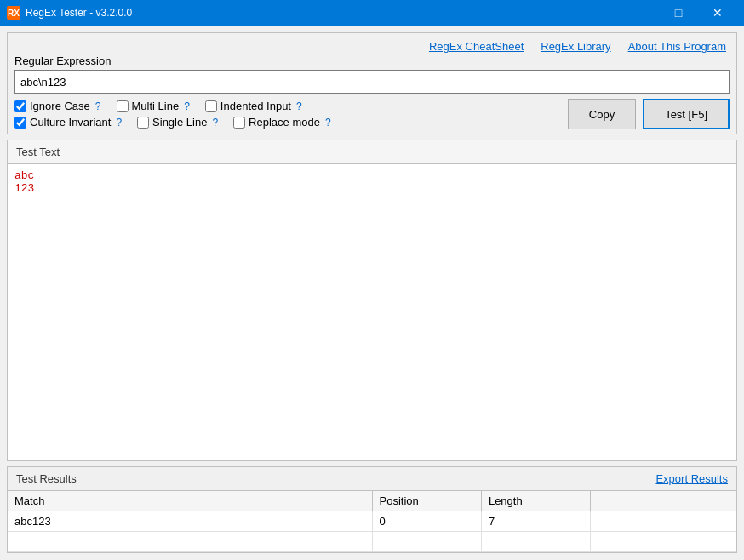 The width and height of the screenshot is (744, 560). Describe the element at coordinates (426, 501) in the screenshot. I see `col-header-position: Position` at that location.